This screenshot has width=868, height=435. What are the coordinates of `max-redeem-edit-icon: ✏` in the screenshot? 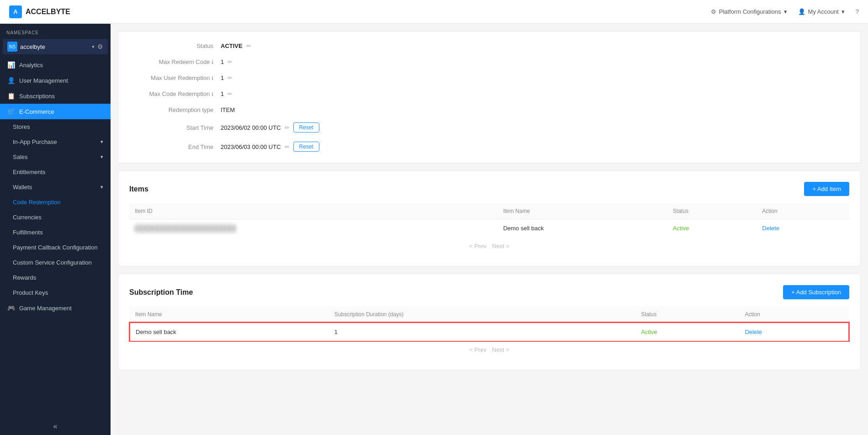 It's located at (230, 62).